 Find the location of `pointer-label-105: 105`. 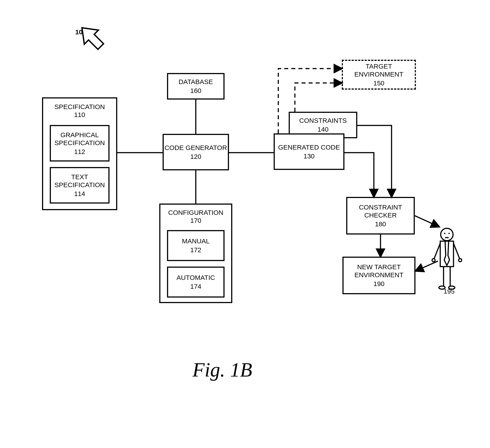

pointer-label-105: 105 is located at coordinates (81, 32).